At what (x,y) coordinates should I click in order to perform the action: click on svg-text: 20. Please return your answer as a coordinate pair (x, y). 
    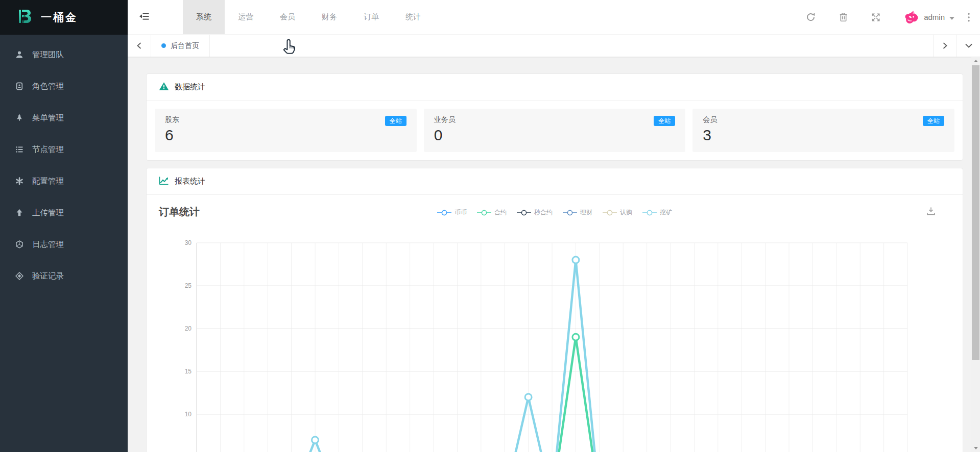
    Looking at the image, I should click on (188, 329).